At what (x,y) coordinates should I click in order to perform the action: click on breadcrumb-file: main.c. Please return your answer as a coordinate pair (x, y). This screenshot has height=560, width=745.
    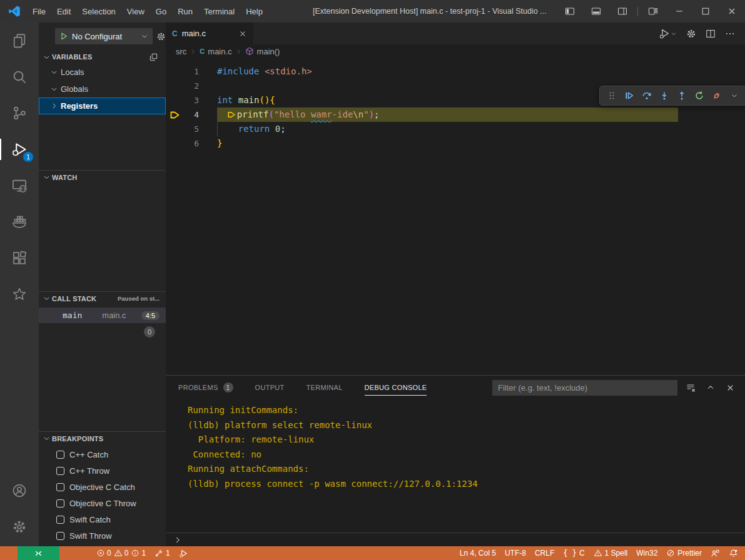
    Looking at the image, I should click on (220, 51).